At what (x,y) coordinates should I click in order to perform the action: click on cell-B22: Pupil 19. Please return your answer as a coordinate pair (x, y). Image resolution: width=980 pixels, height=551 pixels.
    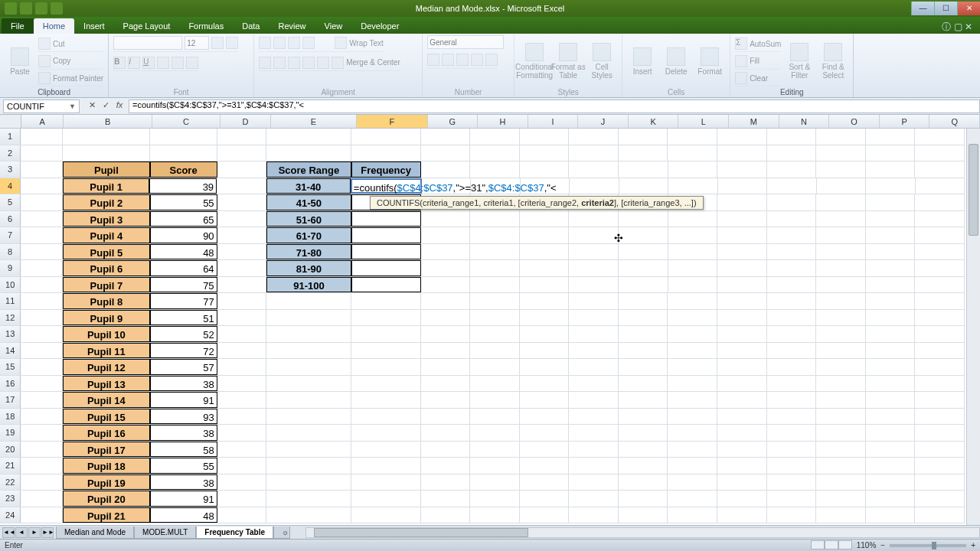
    Looking at the image, I should click on (106, 482).